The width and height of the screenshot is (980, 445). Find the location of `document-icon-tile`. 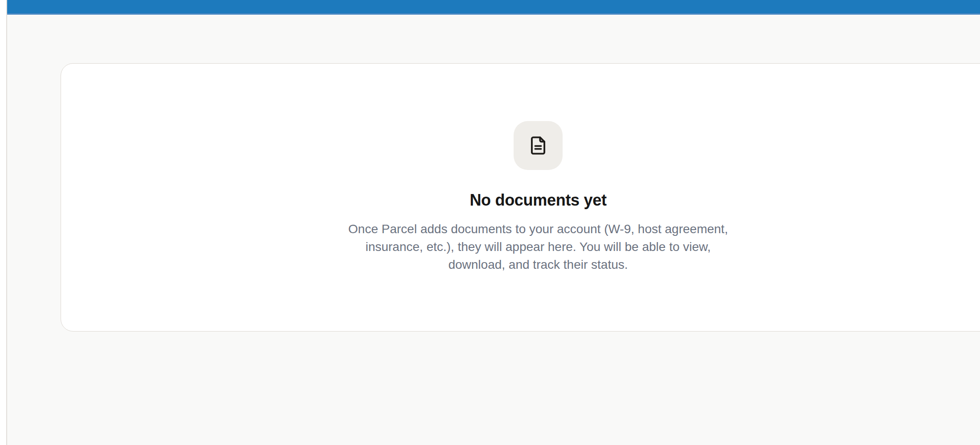

document-icon-tile is located at coordinates (538, 146).